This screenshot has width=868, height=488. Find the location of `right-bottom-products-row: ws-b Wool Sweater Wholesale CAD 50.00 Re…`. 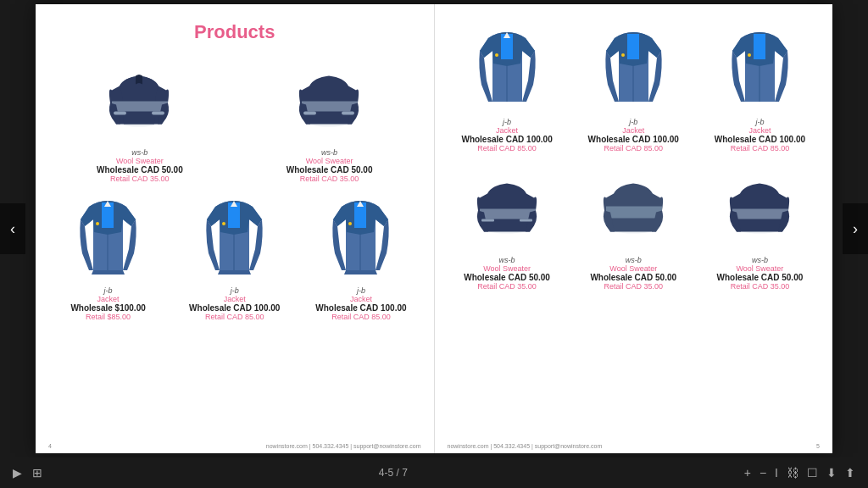

right-bottom-products-row: ws-b Wool Sweater Wholesale CAD 50.00 Re… is located at coordinates (634, 225).